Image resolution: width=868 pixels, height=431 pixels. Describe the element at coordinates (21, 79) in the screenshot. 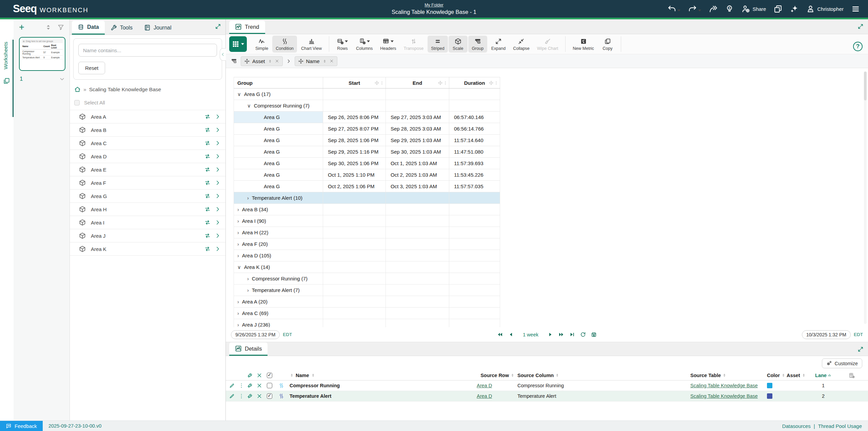

I see `worksheet-number: 1` at that location.